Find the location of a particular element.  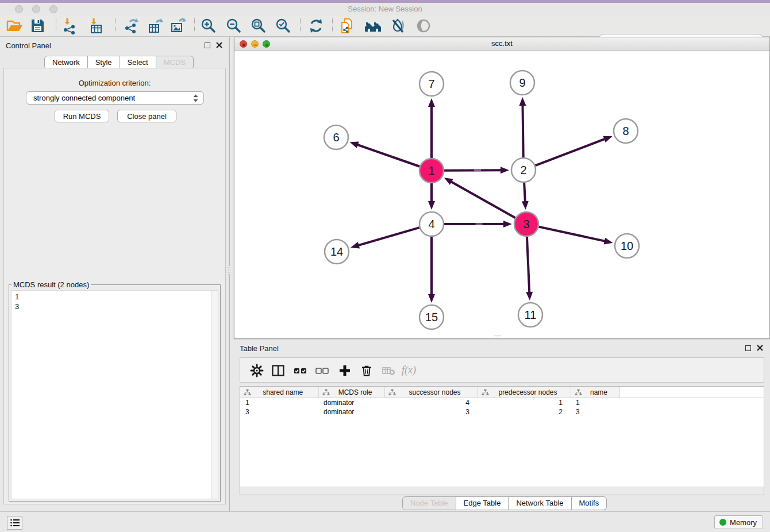

deselect-all-icon is located at coordinates (323, 371).